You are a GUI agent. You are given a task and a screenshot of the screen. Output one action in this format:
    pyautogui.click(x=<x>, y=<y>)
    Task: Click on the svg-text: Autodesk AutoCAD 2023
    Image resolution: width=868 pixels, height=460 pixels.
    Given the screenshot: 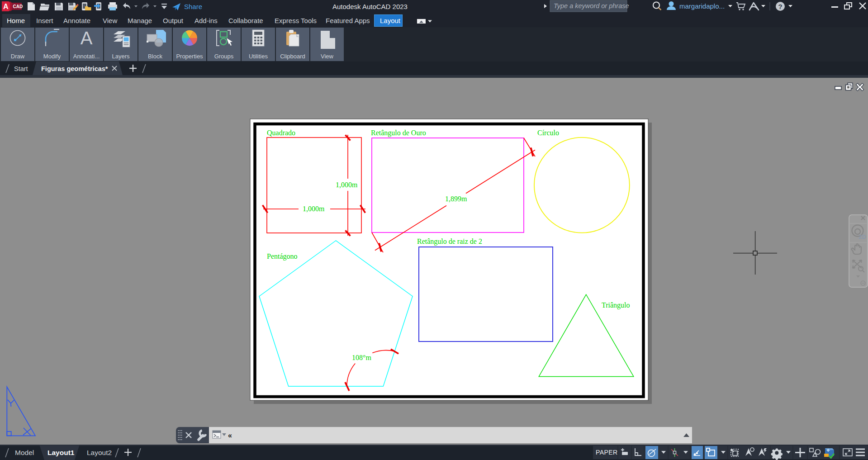 What is the action you would take?
    pyautogui.click(x=370, y=6)
    